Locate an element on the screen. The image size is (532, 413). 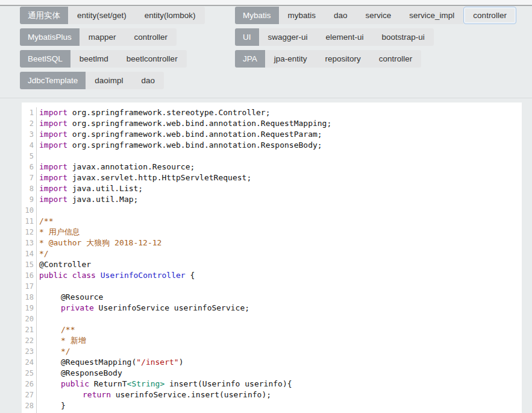
code-text: public class UserinfoController { is located at coordinates (116, 276).